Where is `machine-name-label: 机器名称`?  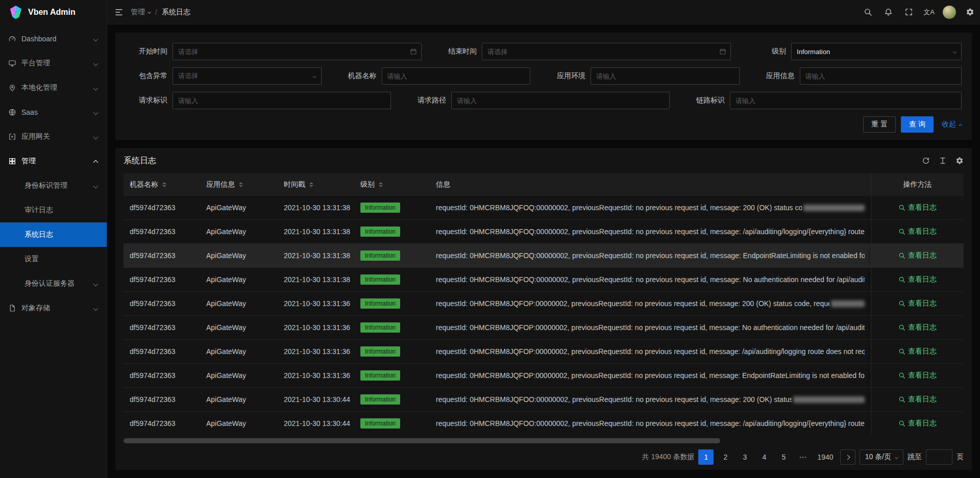
machine-name-label: 机器名称 is located at coordinates (356, 76).